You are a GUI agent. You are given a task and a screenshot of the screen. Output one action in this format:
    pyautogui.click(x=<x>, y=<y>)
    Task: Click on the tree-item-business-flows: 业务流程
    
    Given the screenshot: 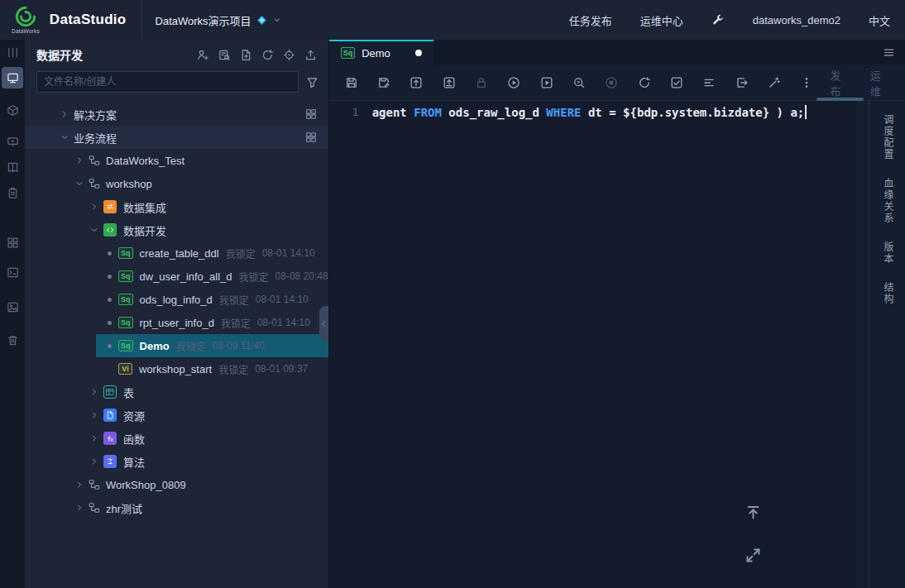 What is the action you would take?
    pyautogui.click(x=177, y=137)
    